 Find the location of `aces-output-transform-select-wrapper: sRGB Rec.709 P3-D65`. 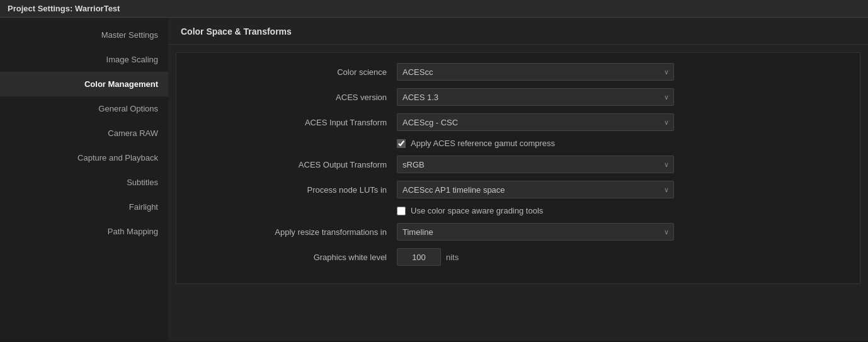

aces-output-transform-select-wrapper: sRGB Rec.709 P3-D65 is located at coordinates (535, 164).